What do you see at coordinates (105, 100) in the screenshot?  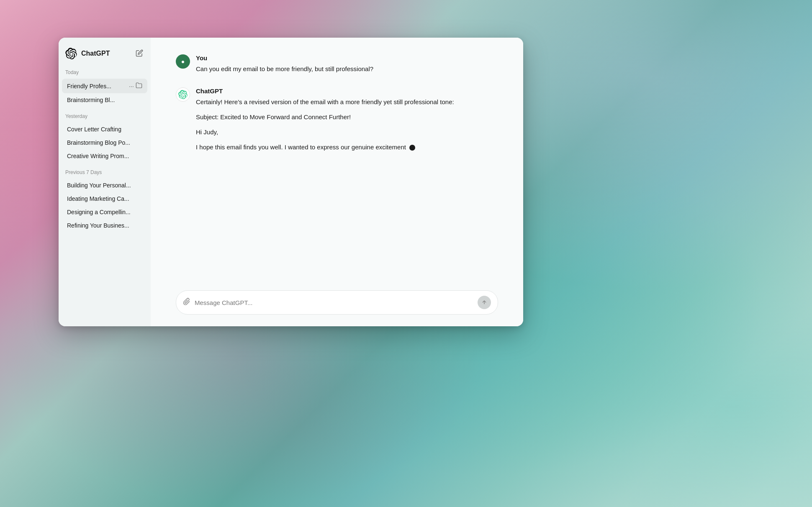 I see `chat-item-text: Brainstorming Bl...` at bounding box center [105, 100].